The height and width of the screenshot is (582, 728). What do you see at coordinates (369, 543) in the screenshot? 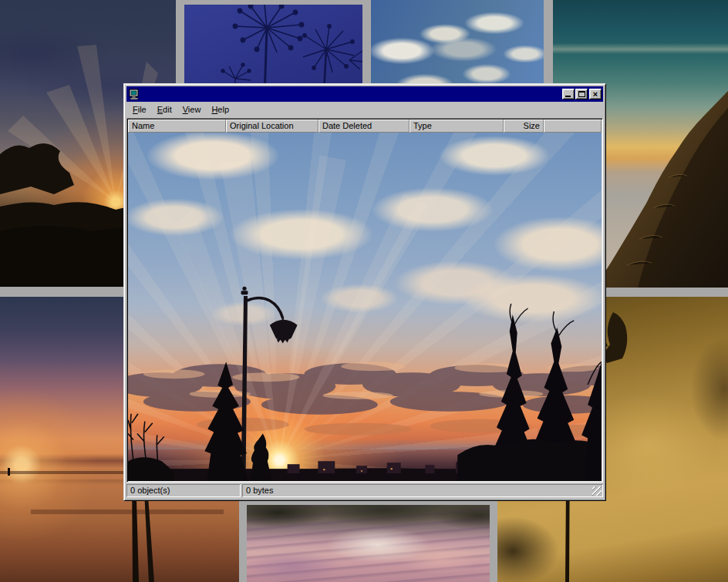
I see `wallpaper-photo-water-reflection` at bounding box center [369, 543].